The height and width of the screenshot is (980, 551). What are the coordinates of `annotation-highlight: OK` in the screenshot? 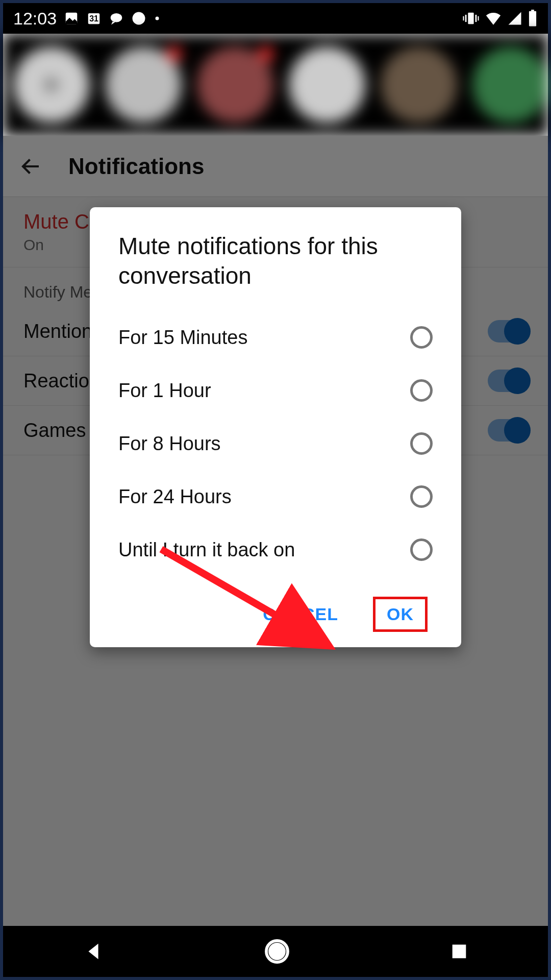 It's located at (400, 615).